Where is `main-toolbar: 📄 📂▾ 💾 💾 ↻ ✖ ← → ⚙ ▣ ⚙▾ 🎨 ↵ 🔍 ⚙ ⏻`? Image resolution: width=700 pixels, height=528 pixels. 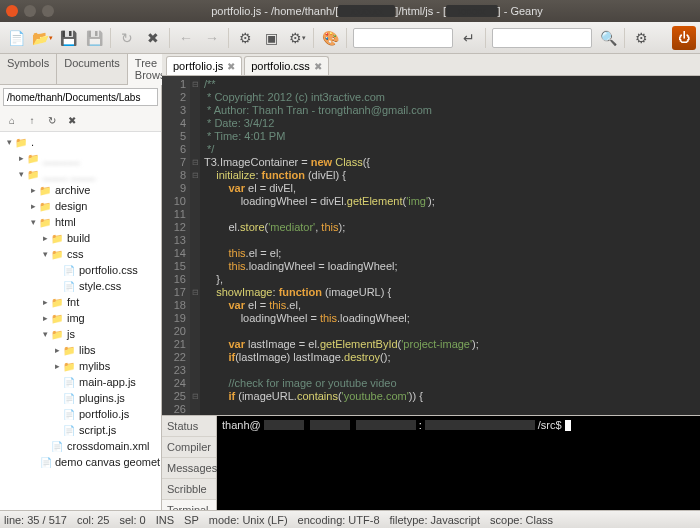 main-toolbar: 📄 📂▾ 💾 💾 ↻ ✖ ← → ⚙ ▣ ⚙▾ 🎨 ↵ 🔍 ⚙ ⏻ is located at coordinates (350, 38).